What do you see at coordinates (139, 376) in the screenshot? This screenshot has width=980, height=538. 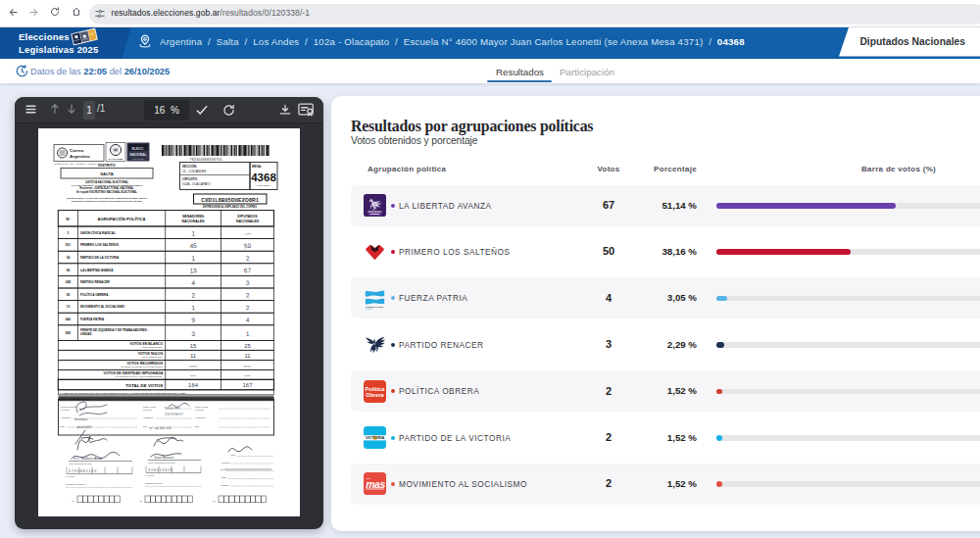 I see `svg-text:(en el supuesto del art. 91 y: (en el supuesto del art. 91 y 92 del Cód…` at bounding box center [139, 376].